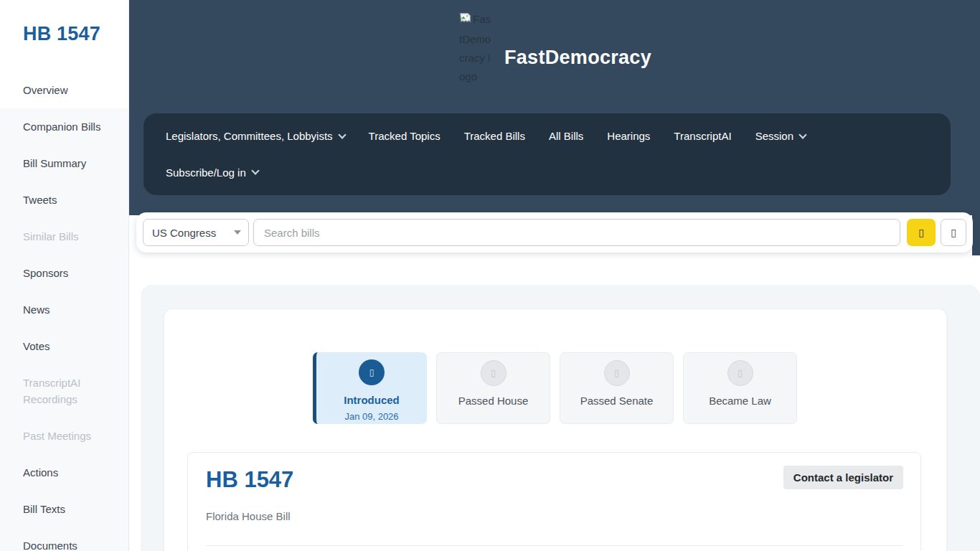 Image resolution: width=980 pixels, height=551 pixels. What do you see at coordinates (781, 136) in the screenshot?
I see `nav-item-session: Session` at bounding box center [781, 136].